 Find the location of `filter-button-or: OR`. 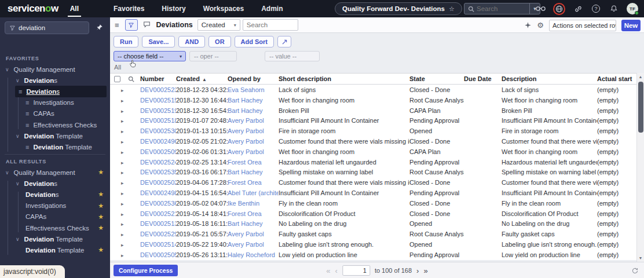

filter-button-or: OR is located at coordinates (220, 42).